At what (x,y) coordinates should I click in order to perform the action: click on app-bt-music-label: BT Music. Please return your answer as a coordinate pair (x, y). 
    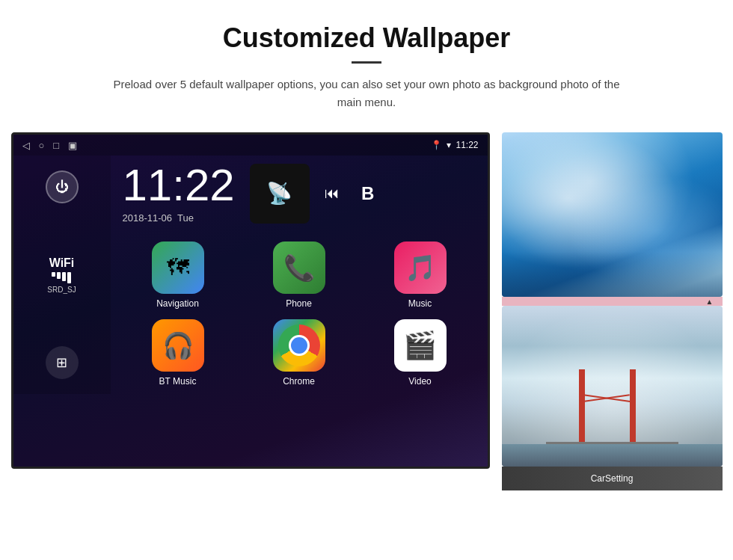
    Looking at the image, I should click on (178, 381).